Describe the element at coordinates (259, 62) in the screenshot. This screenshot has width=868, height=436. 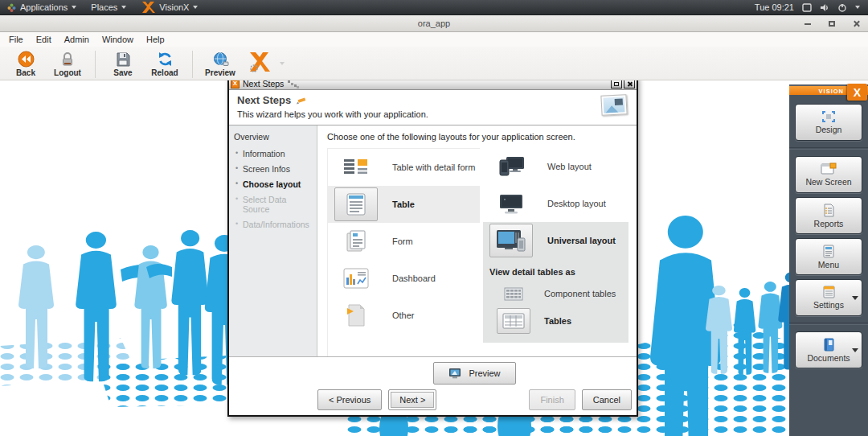
I see `visionx-x-icon` at that location.